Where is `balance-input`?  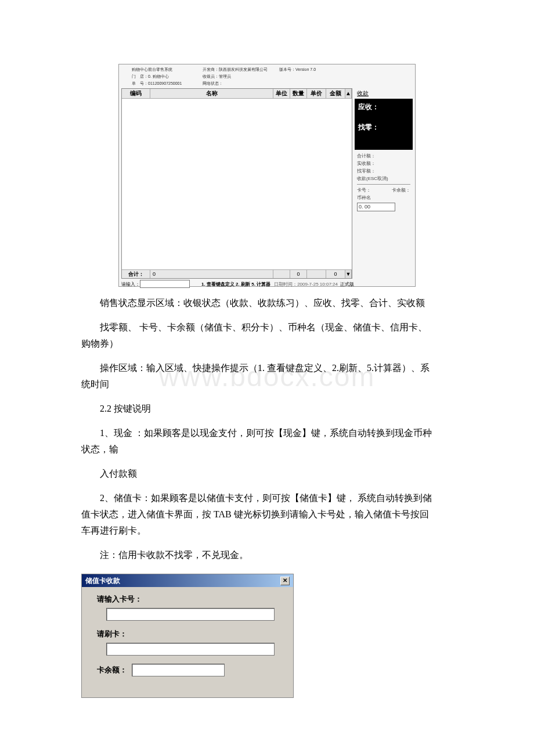 balance-input is located at coordinates (178, 670).